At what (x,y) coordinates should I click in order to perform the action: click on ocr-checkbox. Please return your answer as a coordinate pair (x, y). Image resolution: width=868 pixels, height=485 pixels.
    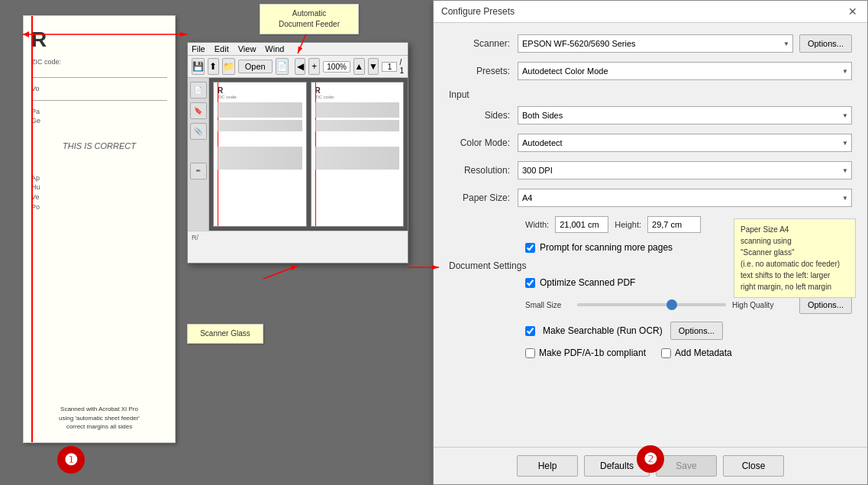
    Looking at the image, I should click on (530, 331).